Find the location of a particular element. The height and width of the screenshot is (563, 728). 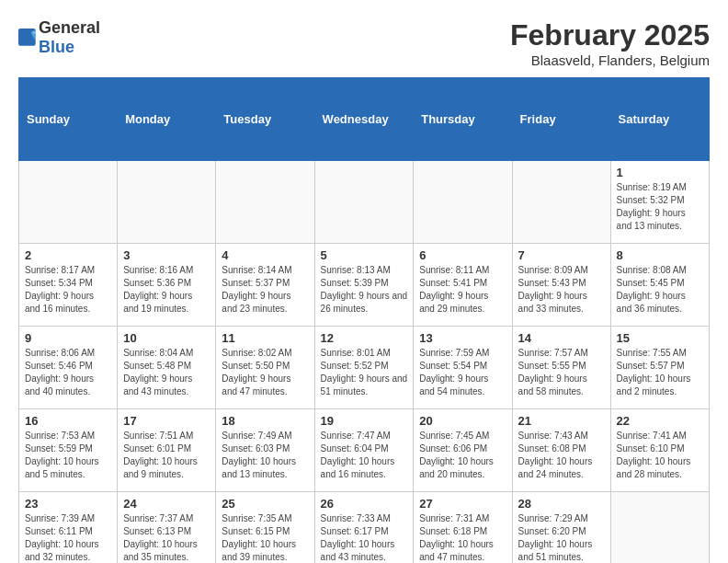

calendar-cell: 5Sunrise: 8:13 AM Sunset: 5:39 PM Daylig… is located at coordinates (364, 285).